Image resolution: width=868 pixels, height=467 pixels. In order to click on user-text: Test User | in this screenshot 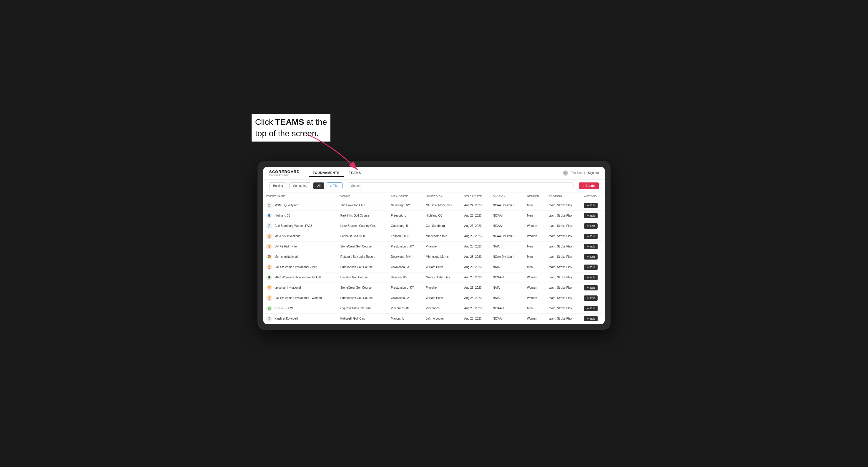, I will do `click(578, 173)`.